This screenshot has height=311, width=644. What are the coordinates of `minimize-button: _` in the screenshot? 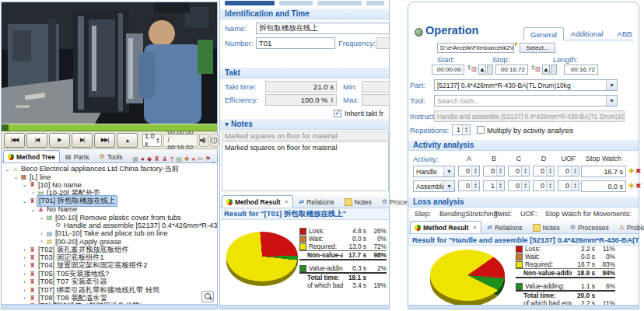 It's located at (213, 159).